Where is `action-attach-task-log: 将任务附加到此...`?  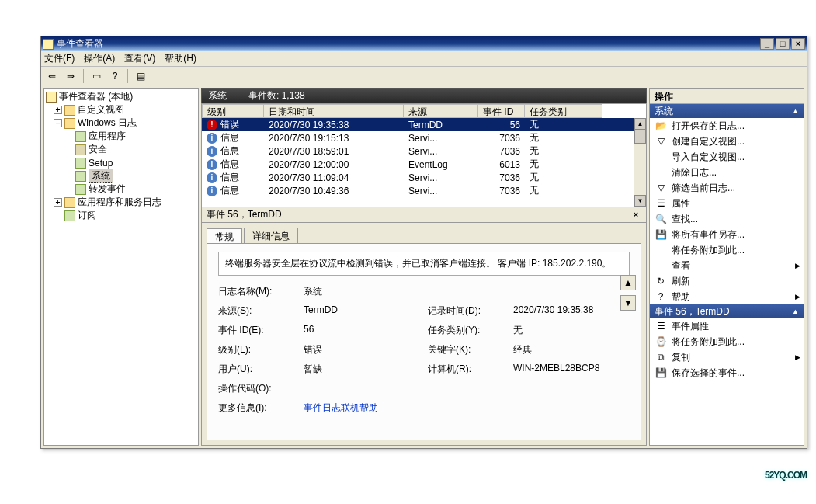
action-attach-task-log: 将任务附加到此... is located at coordinates (727, 250).